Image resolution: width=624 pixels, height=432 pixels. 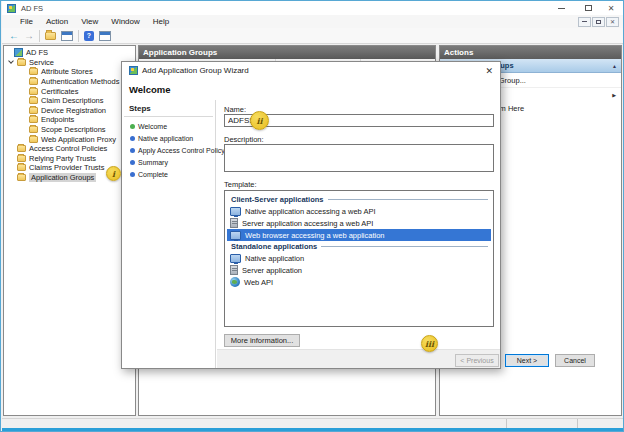 I want to click on menu-file: File, so click(x=26, y=22).